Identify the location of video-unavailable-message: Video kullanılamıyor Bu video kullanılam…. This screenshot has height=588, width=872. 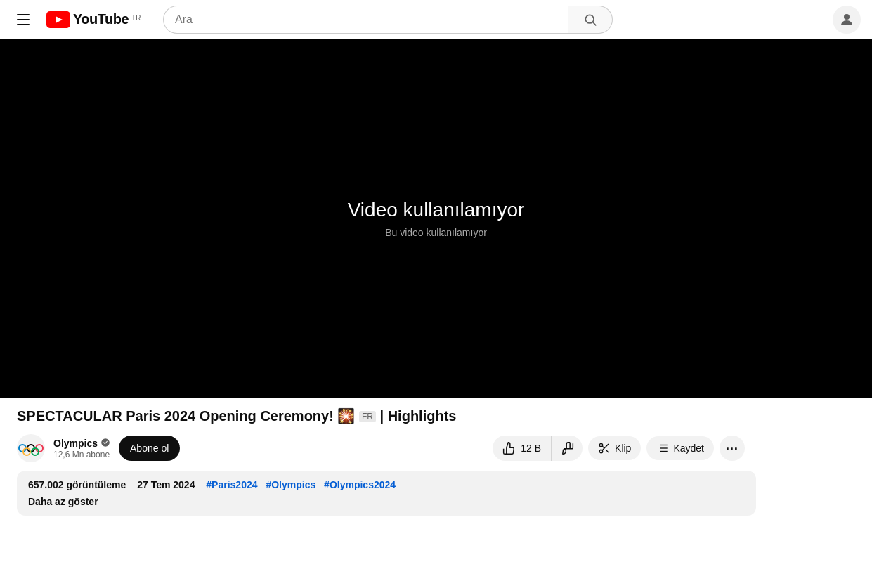
(436, 218).